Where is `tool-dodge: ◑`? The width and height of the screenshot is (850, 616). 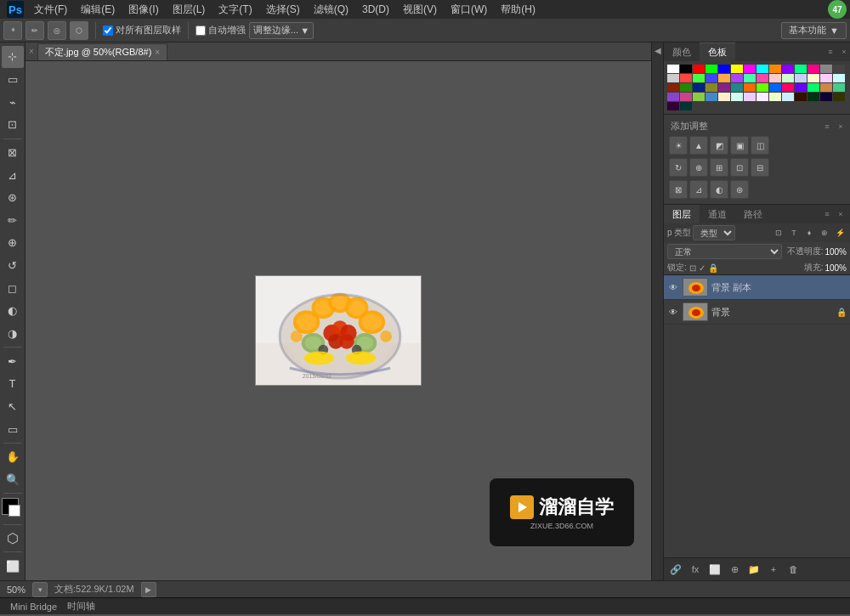 tool-dodge: ◑ is located at coordinates (13, 334).